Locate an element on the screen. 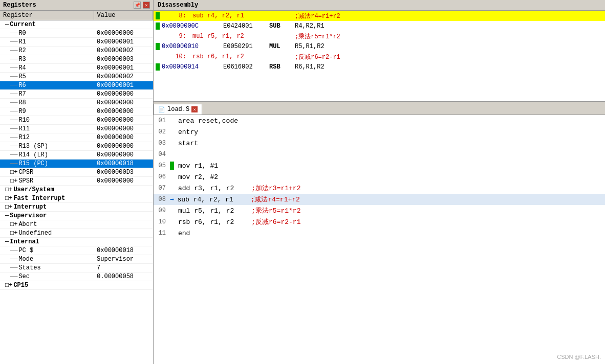  table-row: ──R120x00000000 is located at coordinates (77, 138).